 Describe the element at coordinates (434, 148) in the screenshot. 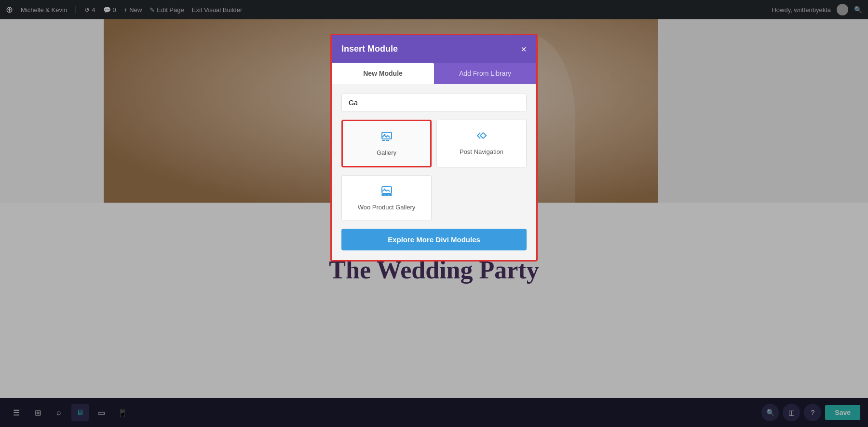

I see `insert-module-modal: Insert Module × New Module Add From Libr…` at that location.